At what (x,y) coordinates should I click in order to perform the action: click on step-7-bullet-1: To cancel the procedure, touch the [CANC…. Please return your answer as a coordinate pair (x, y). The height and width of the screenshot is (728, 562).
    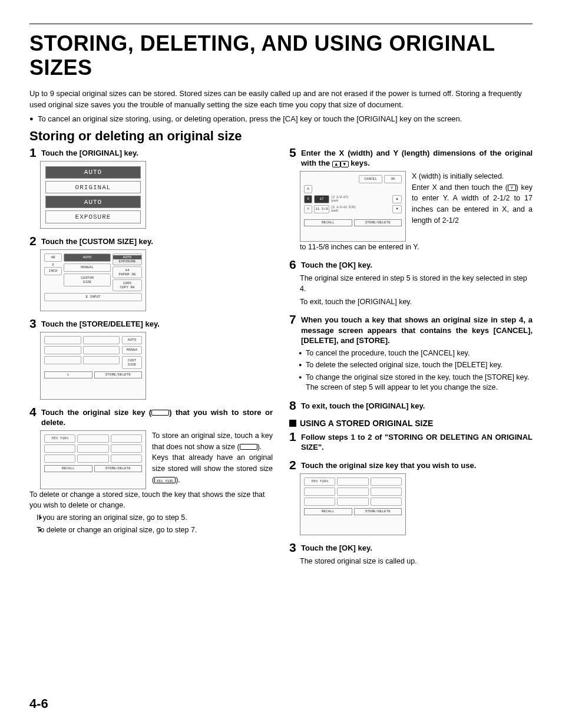
    Looking at the image, I should click on (411, 354).